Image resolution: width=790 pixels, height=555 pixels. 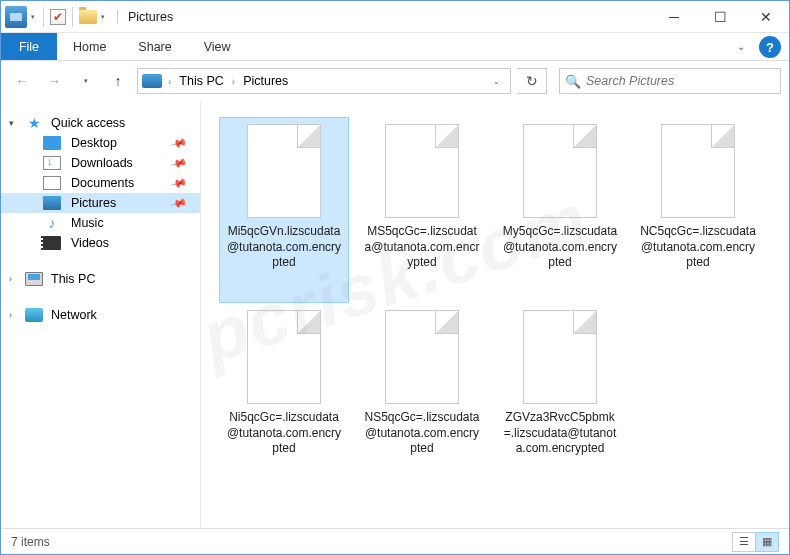 I want to click on address-dropdown-icon: ⌄, so click(x=496, y=82).